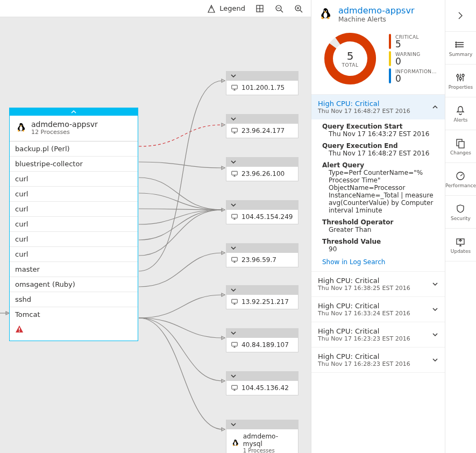 The height and width of the screenshot is (453, 476). What do you see at coordinates (376, 19) in the screenshot?
I see `panel-subtitle: Machine Alerts` at bounding box center [376, 19].